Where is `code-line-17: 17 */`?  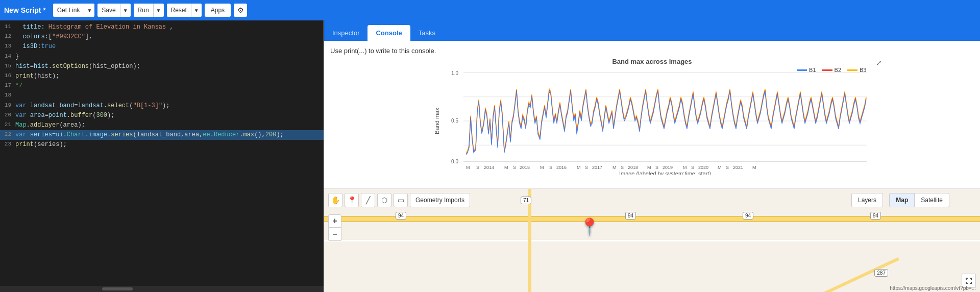 code-line-17: 17 */ is located at coordinates (162, 86).